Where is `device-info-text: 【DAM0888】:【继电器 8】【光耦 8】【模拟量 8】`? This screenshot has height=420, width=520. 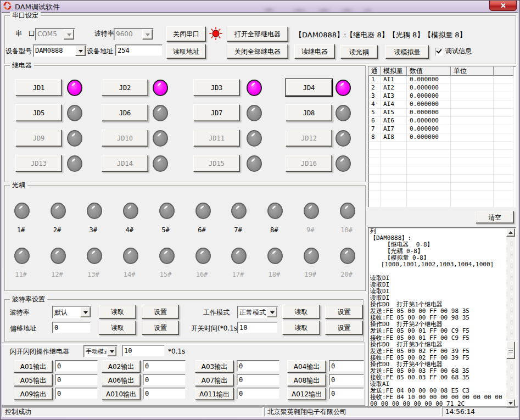
device-info-text: 【DAM0888】:【继电器 8】【光耦 8】【模拟量 8】 is located at coordinates (381, 35).